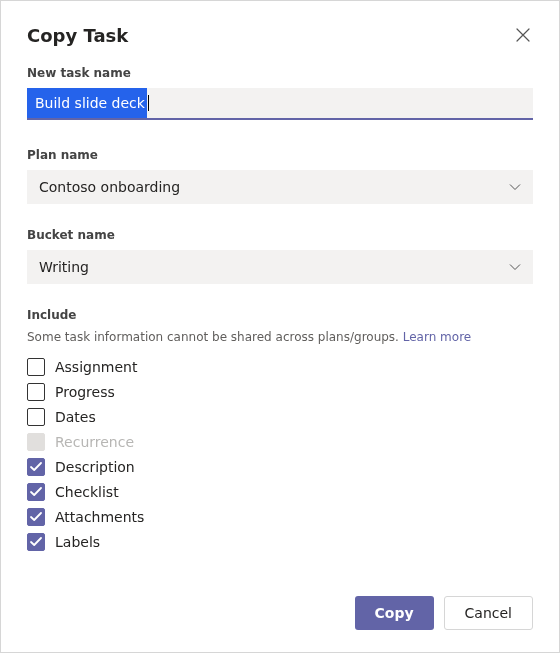  What do you see at coordinates (76, 417) in the screenshot?
I see `checkbox-label-dates: Dates` at bounding box center [76, 417].